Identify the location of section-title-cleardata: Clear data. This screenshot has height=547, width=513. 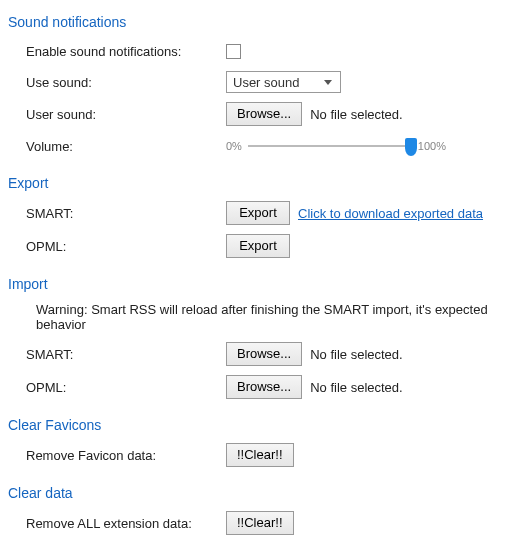
(256, 493).